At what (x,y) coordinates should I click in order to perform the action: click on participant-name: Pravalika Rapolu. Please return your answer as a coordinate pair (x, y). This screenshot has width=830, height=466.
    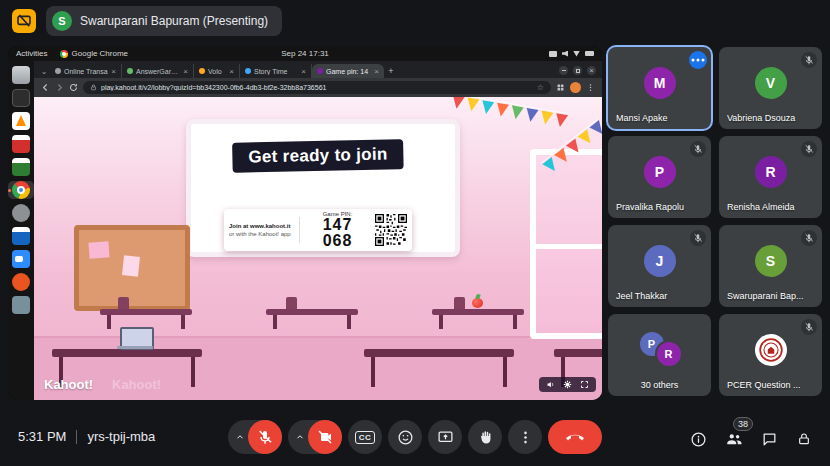
    Looking at the image, I should click on (660, 207).